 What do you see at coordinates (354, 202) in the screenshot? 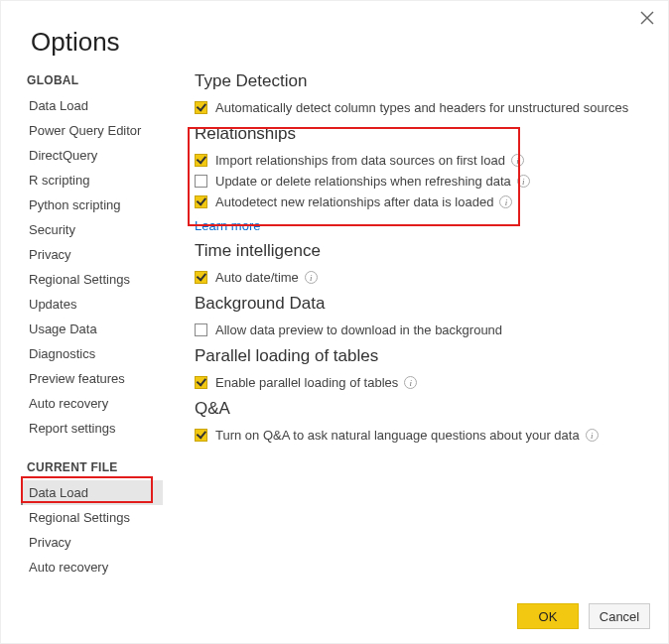
I see `option-label: Autodetect new relationships after data …` at bounding box center [354, 202].